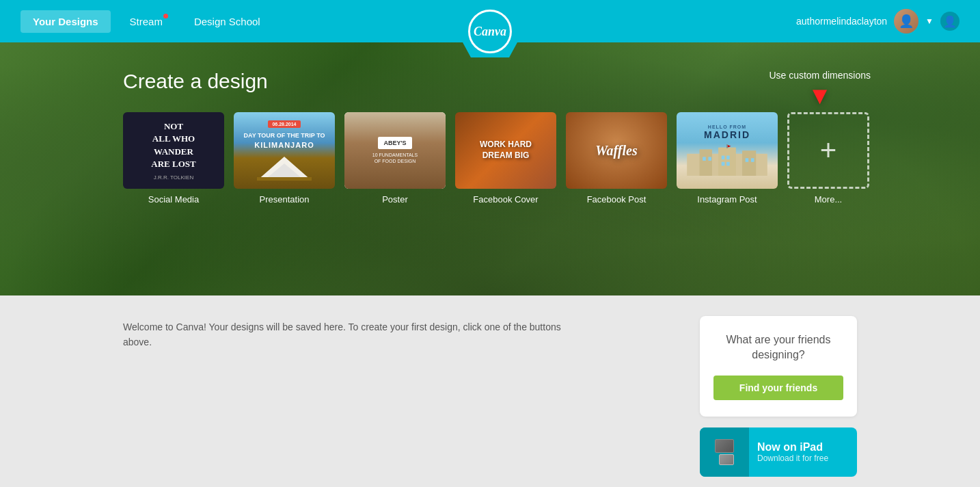 This screenshot has height=487, width=980. Describe the element at coordinates (174, 200) in the screenshot. I see `card-label-social-media: Social Media` at that location.